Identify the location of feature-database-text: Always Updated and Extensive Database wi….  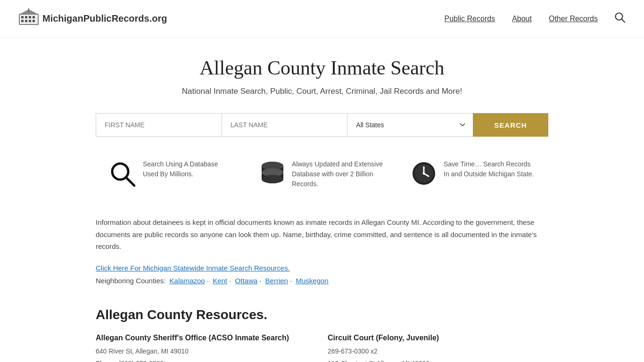
(338, 174).